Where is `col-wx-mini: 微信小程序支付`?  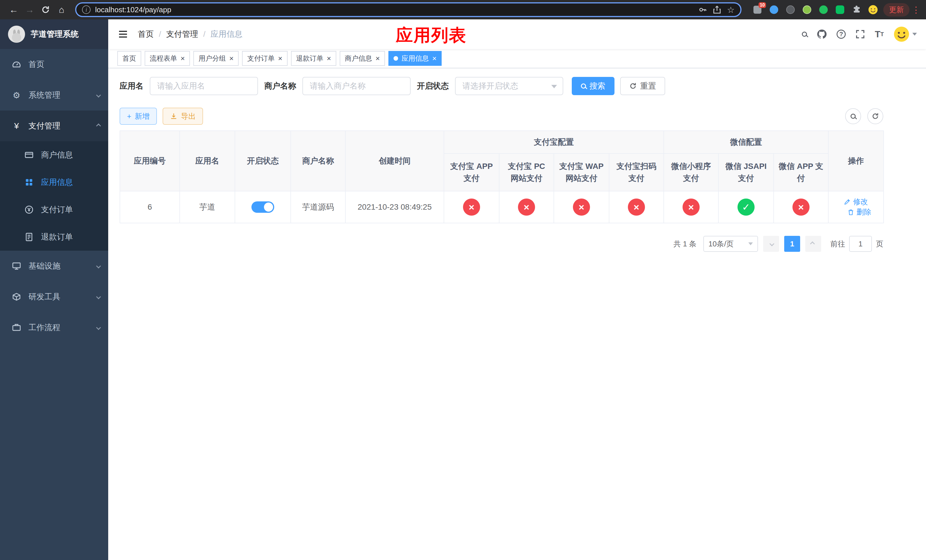
col-wx-mini: 微信小程序支付 is located at coordinates (691, 172).